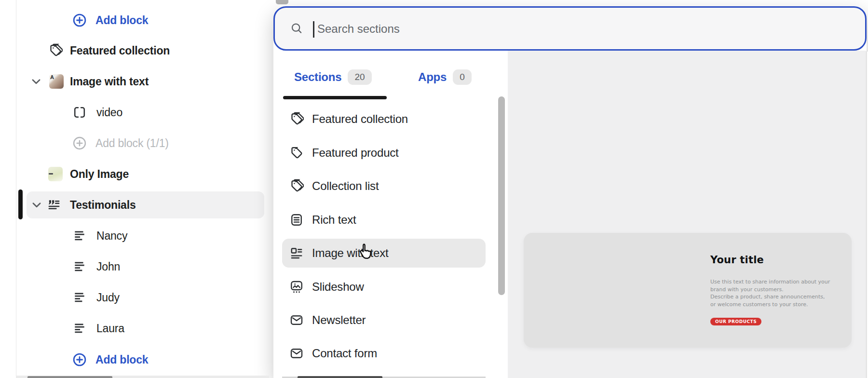  Describe the element at coordinates (109, 82) in the screenshot. I see `section-label: Image with text` at that location.